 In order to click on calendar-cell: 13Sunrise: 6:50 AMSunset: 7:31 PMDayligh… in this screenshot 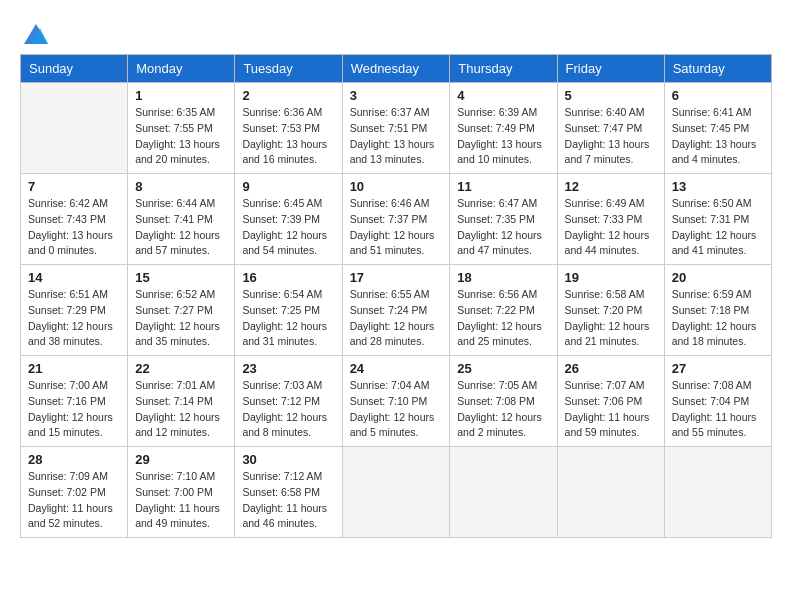, I will do `click(718, 220)`.